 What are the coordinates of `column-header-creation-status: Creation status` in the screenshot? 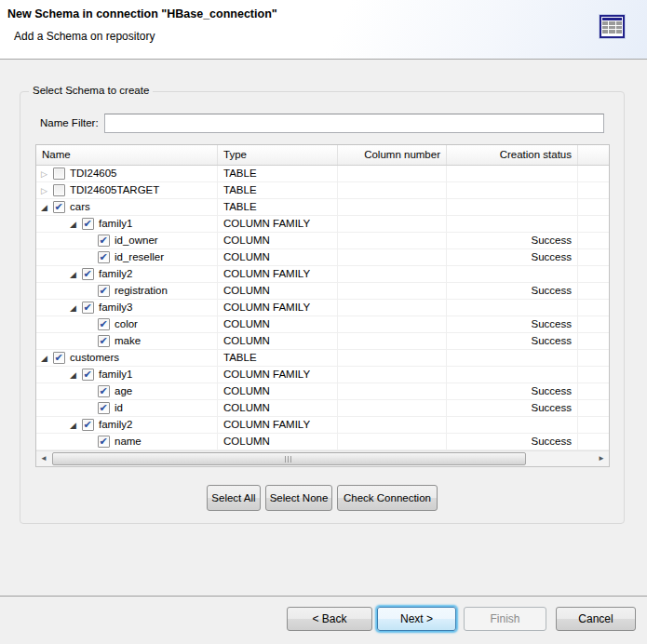 It's located at (512, 154).